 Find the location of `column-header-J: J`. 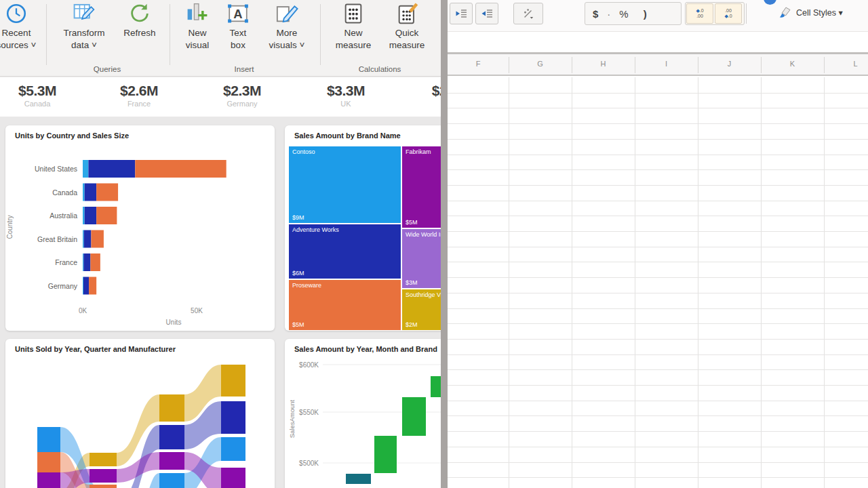

column-header-J: J is located at coordinates (730, 64).